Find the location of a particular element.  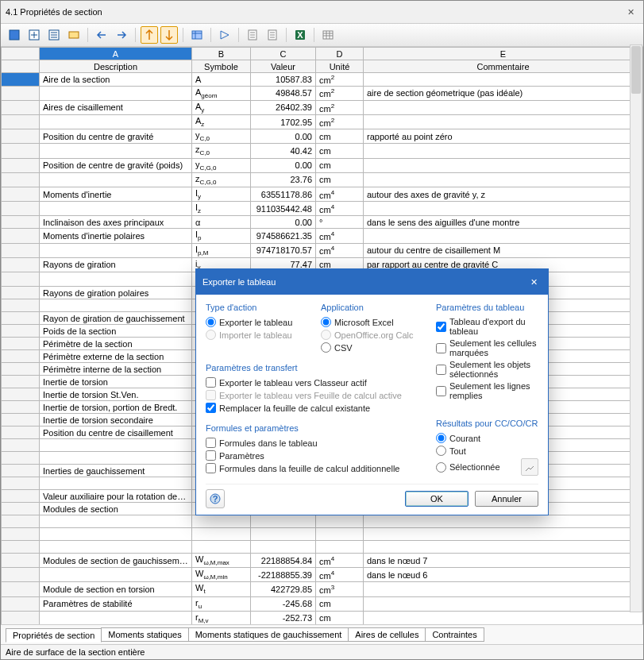

cell-comment: autour du centre de cisaillement M is located at coordinates (503, 250).